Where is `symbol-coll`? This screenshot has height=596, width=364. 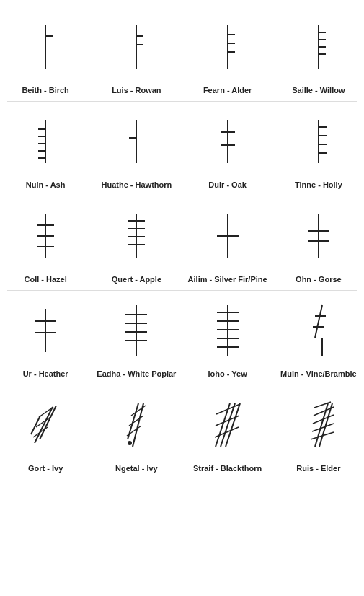
symbol-coll is located at coordinates (45, 236).